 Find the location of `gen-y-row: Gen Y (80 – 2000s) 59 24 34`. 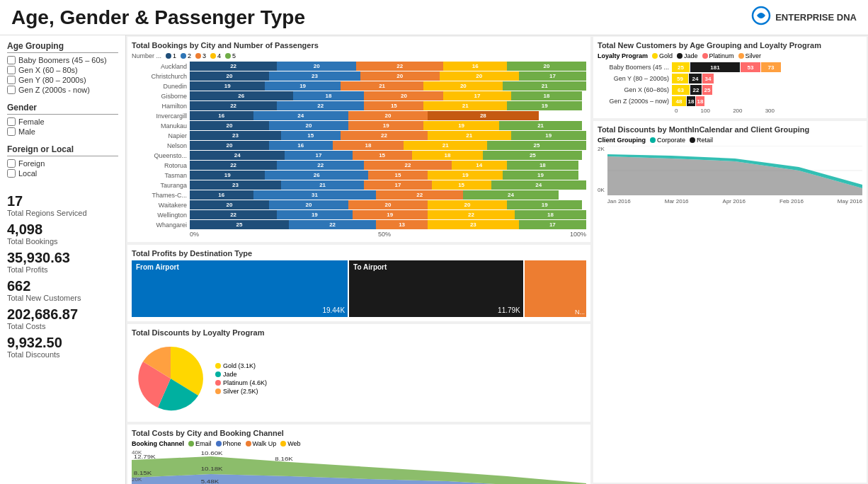

gen-y-row: Gen Y (80 – 2000s) 59 24 34 is located at coordinates (730, 79).